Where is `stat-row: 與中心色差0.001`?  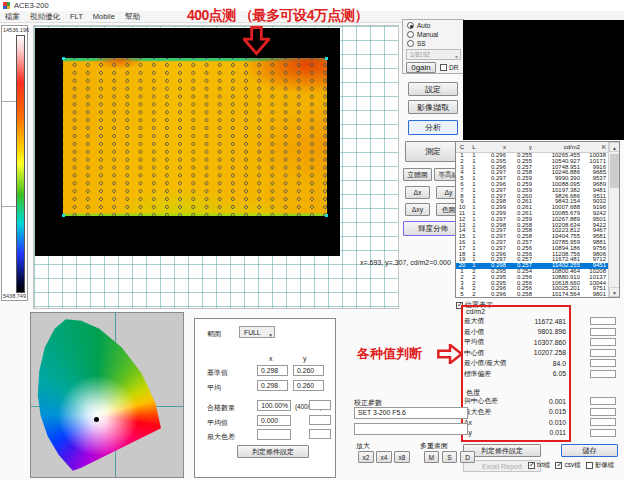
stat-row: 與中心色差0.001 is located at coordinates (543, 402).